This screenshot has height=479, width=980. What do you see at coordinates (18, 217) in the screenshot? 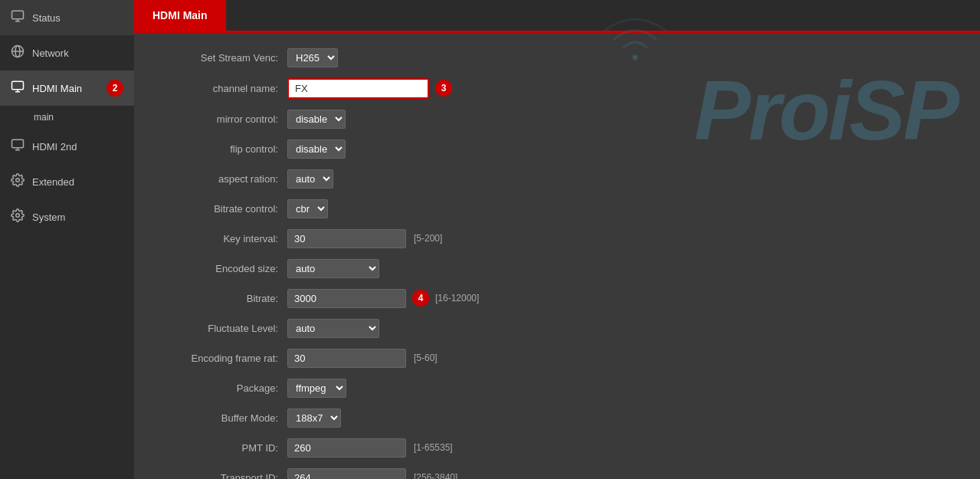
I see `gear2-icon` at bounding box center [18, 217].